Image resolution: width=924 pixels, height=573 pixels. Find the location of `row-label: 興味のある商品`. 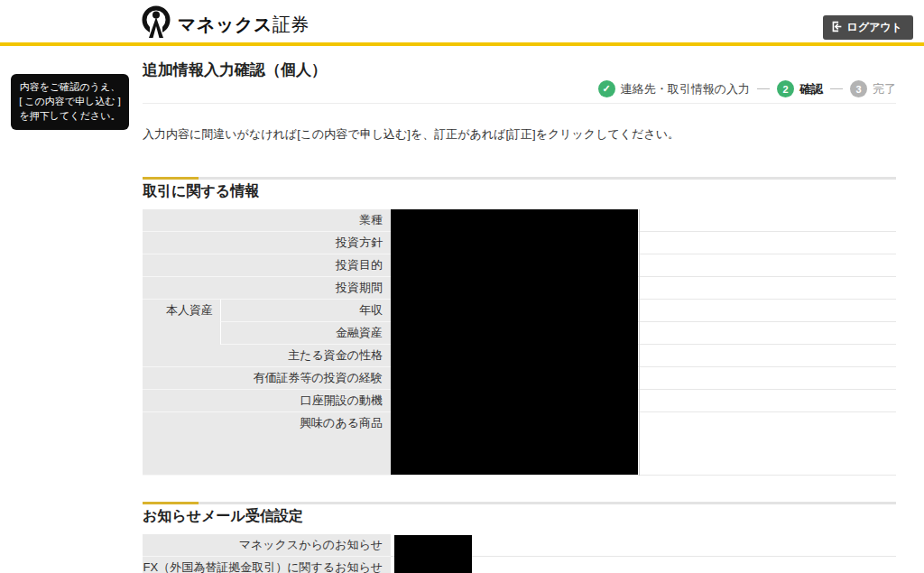

row-label: 興味のある商品 is located at coordinates (267, 444).